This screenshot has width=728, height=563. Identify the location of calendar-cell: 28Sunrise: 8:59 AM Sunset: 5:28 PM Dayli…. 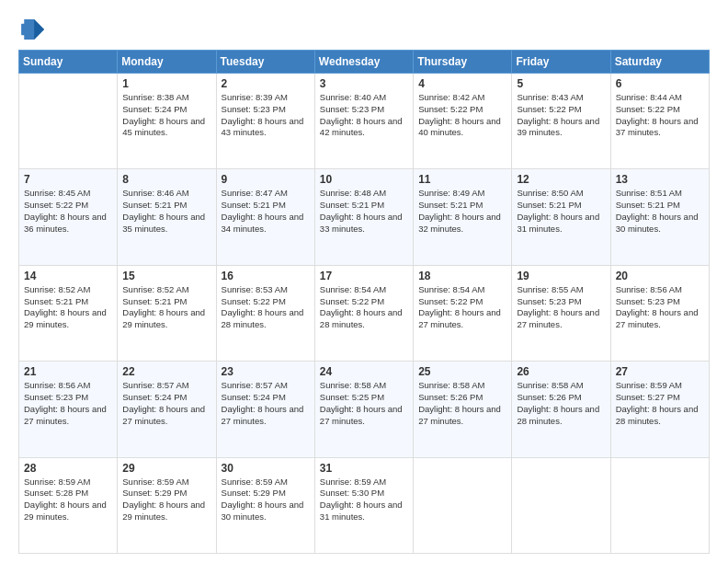
(68, 505).